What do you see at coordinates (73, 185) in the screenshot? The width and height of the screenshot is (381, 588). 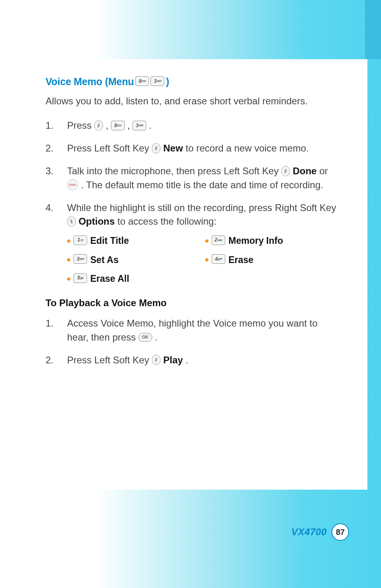 I see `end-key-icon: END` at bounding box center [73, 185].